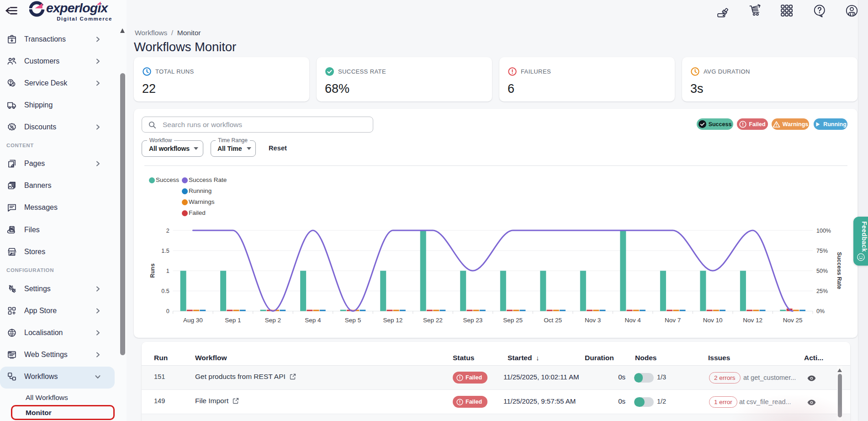 The height and width of the screenshot is (421, 868). I want to click on svg-text: Nov 25, so click(793, 320).